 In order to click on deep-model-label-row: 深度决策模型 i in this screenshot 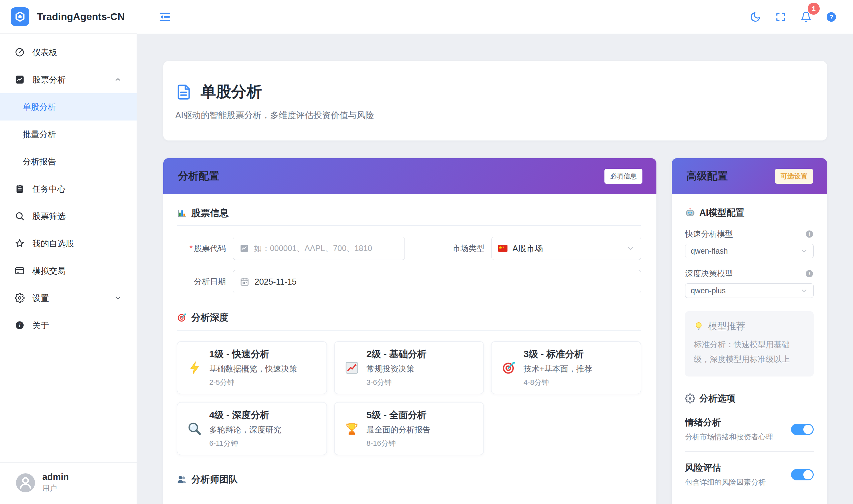, I will do `click(749, 274)`.